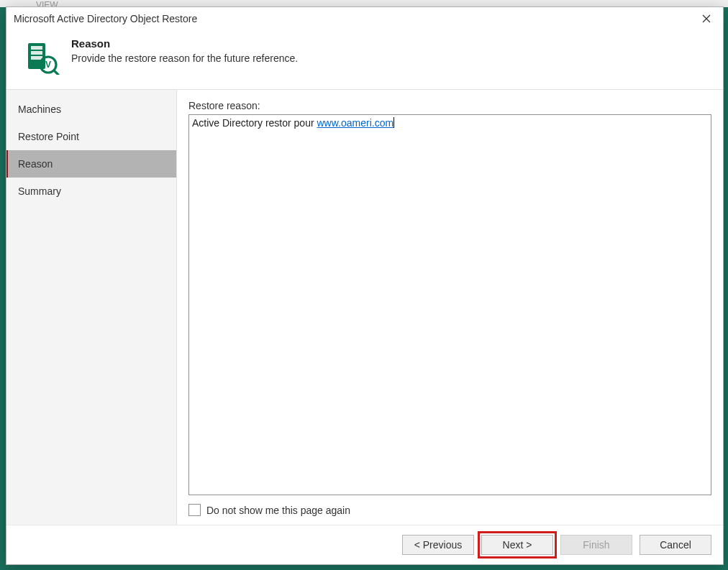 The image size is (728, 570). Describe the element at coordinates (450, 106) in the screenshot. I see `restore-reason-label: Restore reason:` at that location.